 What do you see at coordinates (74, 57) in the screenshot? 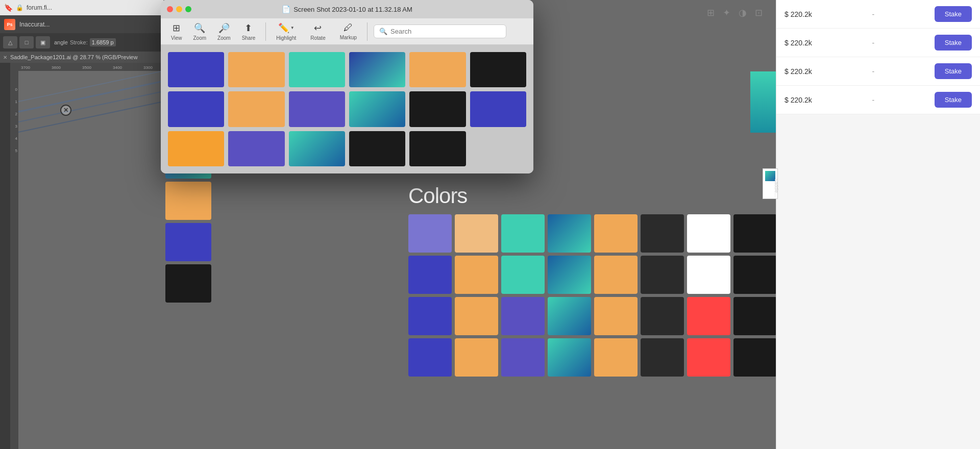
I see `ai-filename: Saddle_Package1201.ai @ 28.77 % (RGB/Pre…` at bounding box center [74, 57].